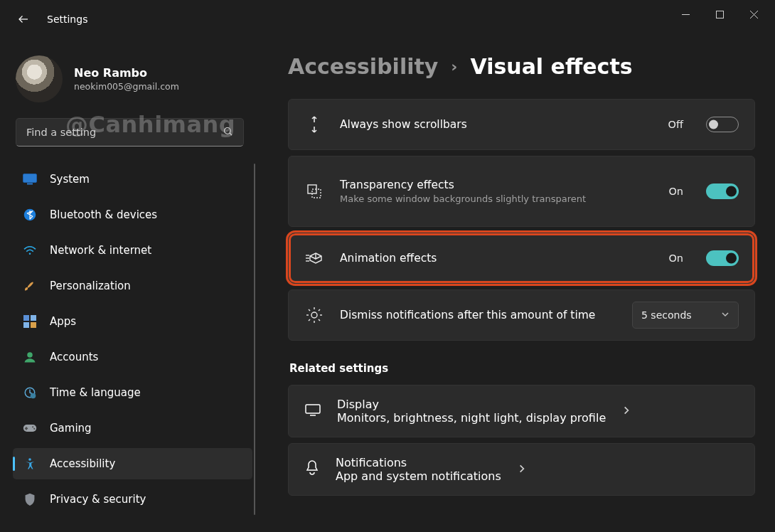 This screenshot has width=775, height=532. What do you see at coordinates (454, 67) in the screenshot?
I see `chevron-right-icon: ›` at bounding box center [454, 67].